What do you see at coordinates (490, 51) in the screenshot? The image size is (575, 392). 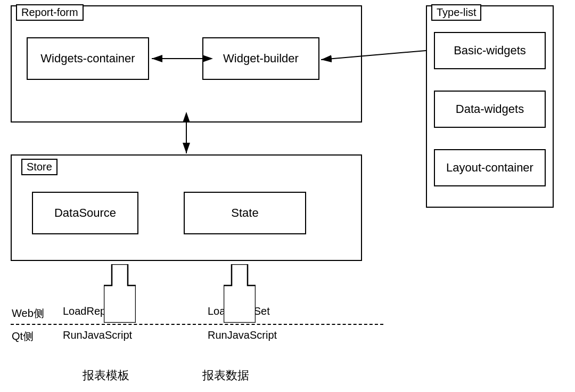 I see `basic-widgets-label: Basic-widgets` at bounding box center [490, 51].